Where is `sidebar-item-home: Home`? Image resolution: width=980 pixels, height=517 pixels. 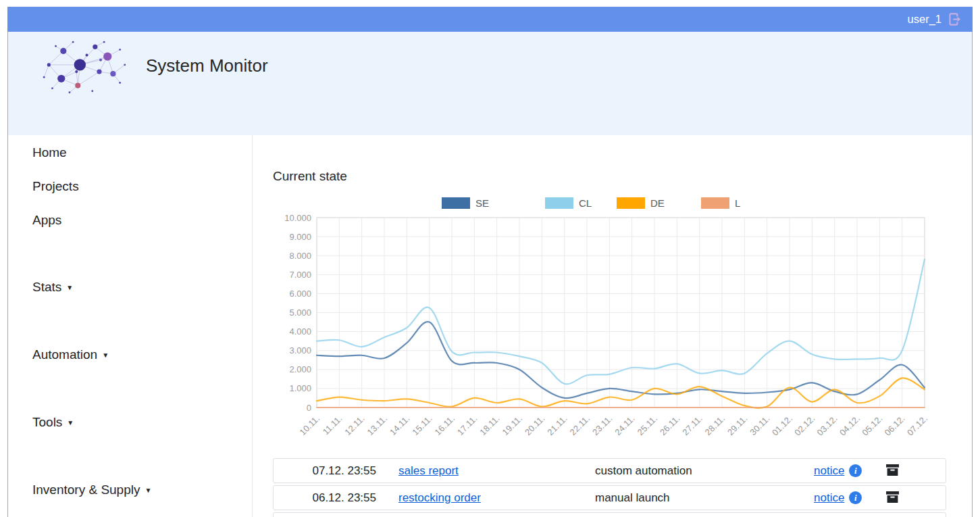
sidebar-item-home: Home is located at coordinates (50, 153).